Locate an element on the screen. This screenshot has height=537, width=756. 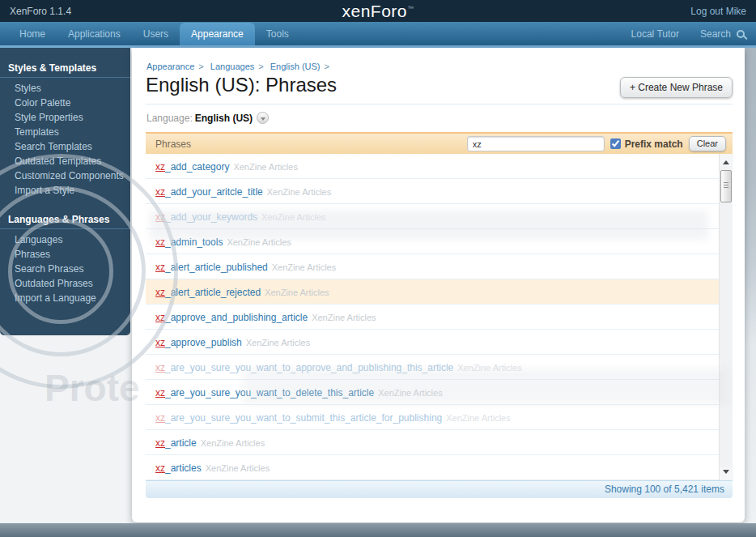
tab-applications: Applications is located at coordinates (94, 34).